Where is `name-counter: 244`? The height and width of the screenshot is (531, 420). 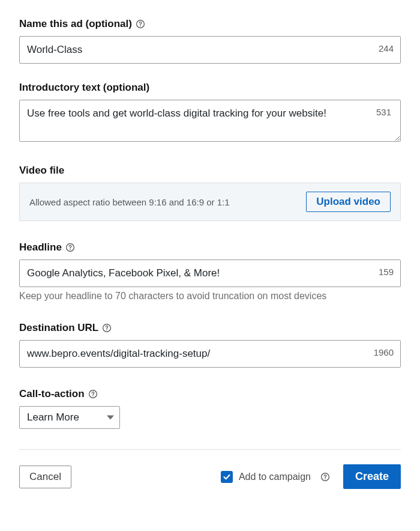
name-counter: 244 is located at coordinates (386, 48).